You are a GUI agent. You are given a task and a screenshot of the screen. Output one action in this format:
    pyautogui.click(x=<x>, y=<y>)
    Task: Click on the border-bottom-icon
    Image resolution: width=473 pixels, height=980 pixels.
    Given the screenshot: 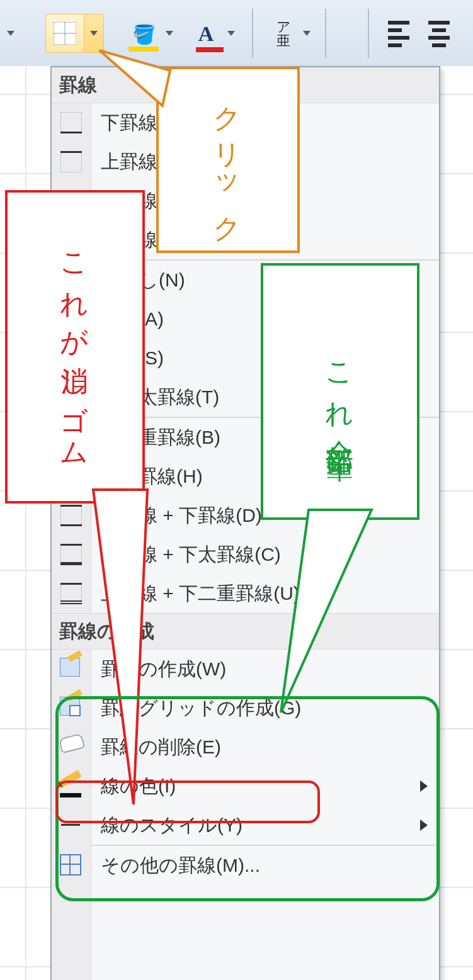 What is the action you would take?
    pyautogui.click(x=71, y=123)
    